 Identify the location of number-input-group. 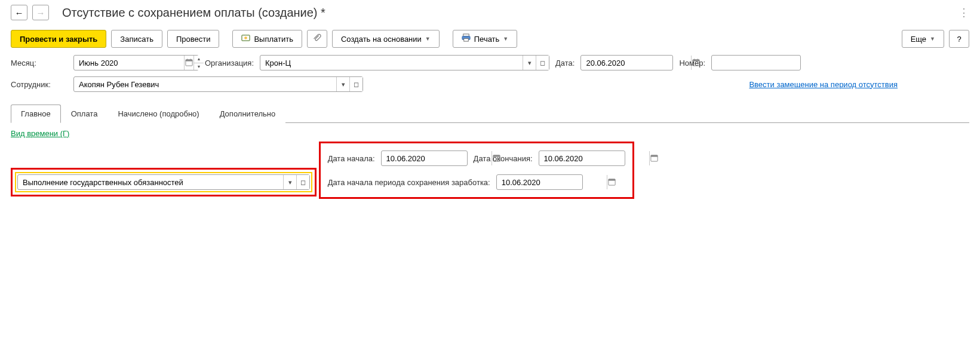
(756, 63).